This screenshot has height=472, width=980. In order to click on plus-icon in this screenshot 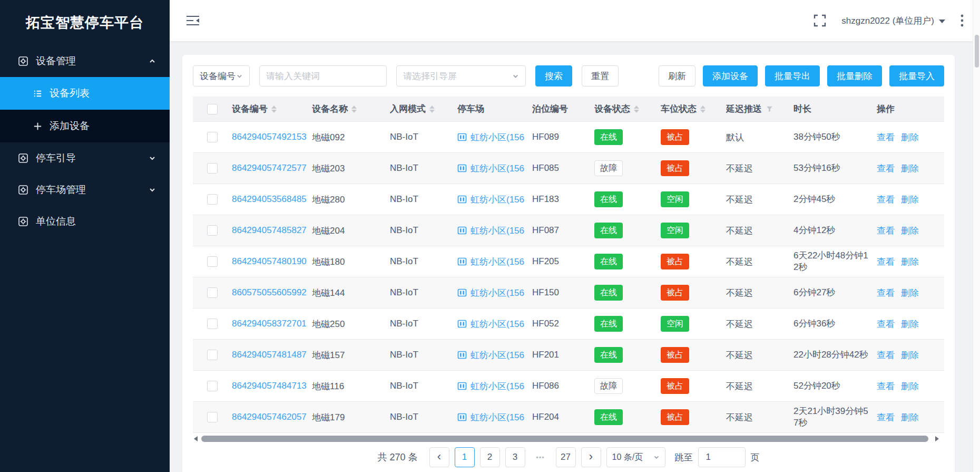, I will do `click(38, 127)`.